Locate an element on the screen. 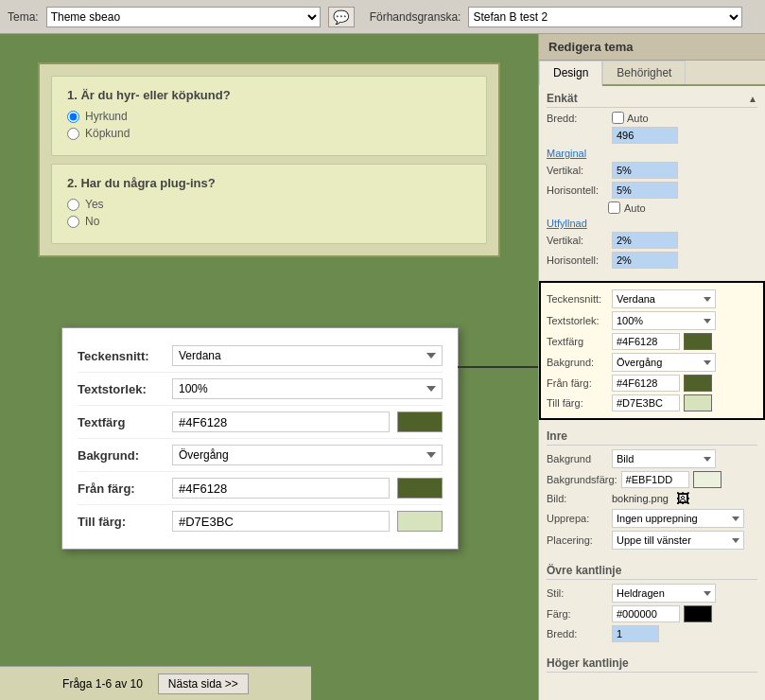 Image resolution: width=765 pixels, height=700 pixels. bakgrundsfarg-swatch is located at coordinates (707, 480).